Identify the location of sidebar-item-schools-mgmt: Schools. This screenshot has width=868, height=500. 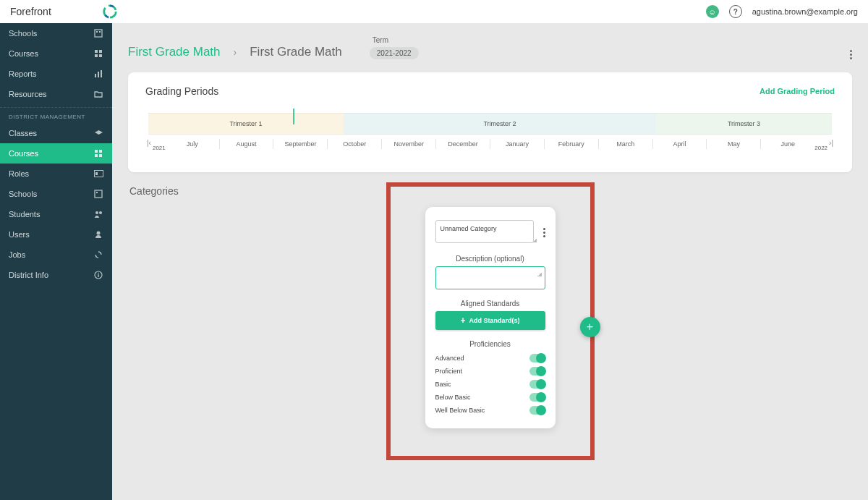
(56, 194).